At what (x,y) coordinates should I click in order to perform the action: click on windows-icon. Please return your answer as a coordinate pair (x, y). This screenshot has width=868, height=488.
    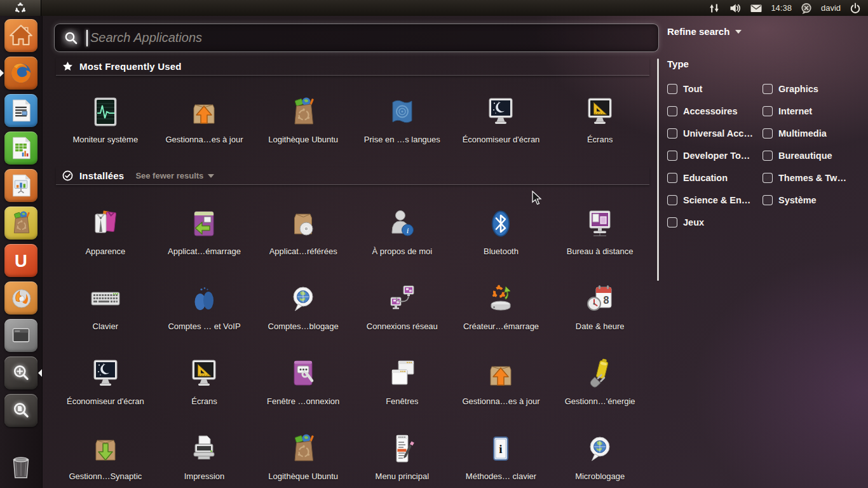
    Looking at the image, I should click on (402, 374).